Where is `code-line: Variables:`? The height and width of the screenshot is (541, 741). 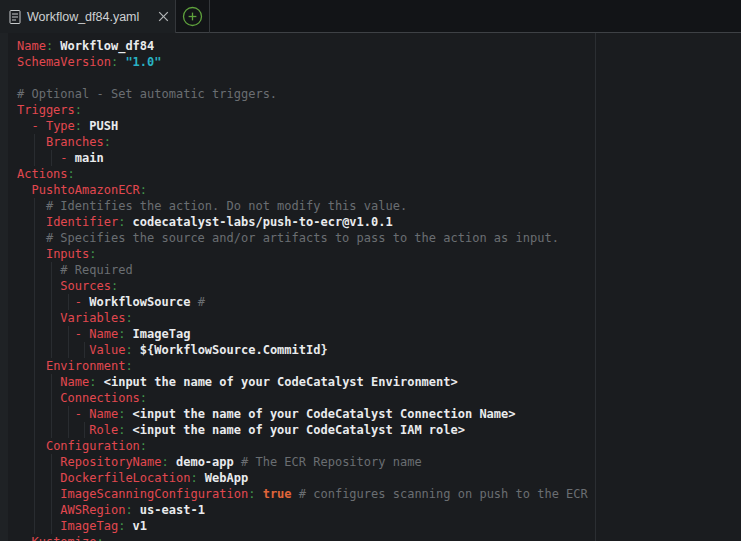 code-line: Variables: is located at coordinates (370, 318).